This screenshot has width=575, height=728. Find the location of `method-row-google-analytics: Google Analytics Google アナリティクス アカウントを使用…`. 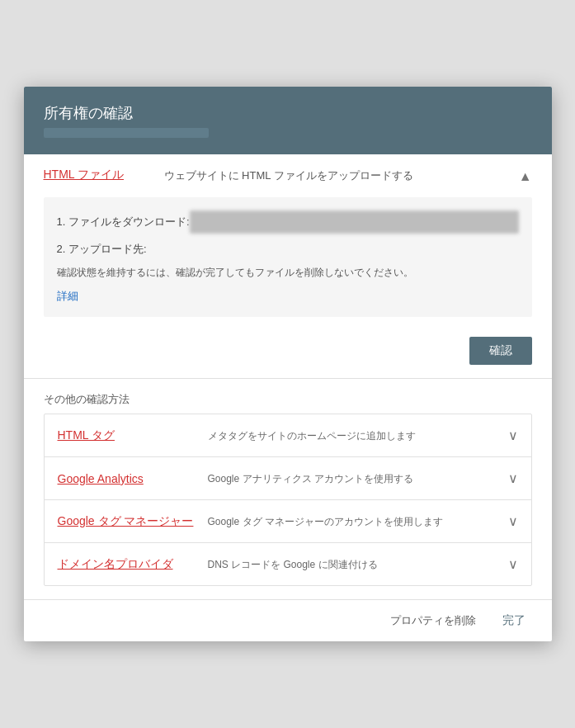

method-row-google-analytics: Google Analytics Google アナリティクス アカウントを使用… is located at coordinates (288, 479).